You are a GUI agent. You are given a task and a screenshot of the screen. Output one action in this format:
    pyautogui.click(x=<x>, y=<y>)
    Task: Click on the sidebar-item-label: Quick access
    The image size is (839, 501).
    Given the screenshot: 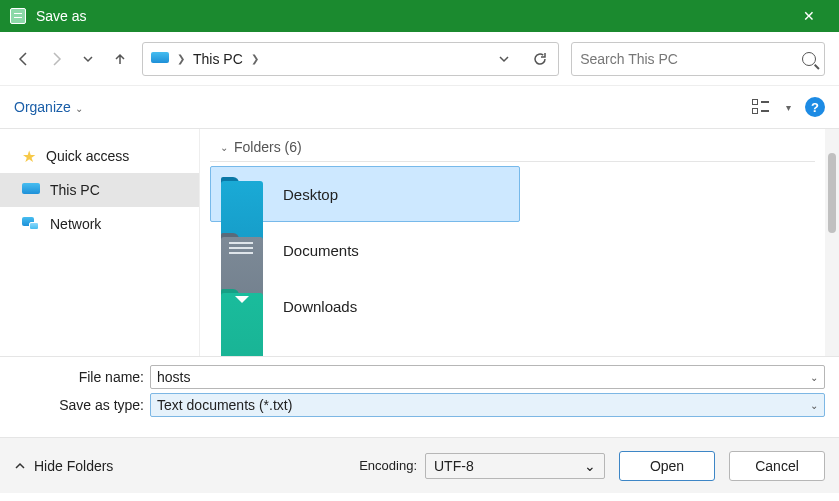 What is the action you would take?
    pyautogui.click(x=88, y=156)
    